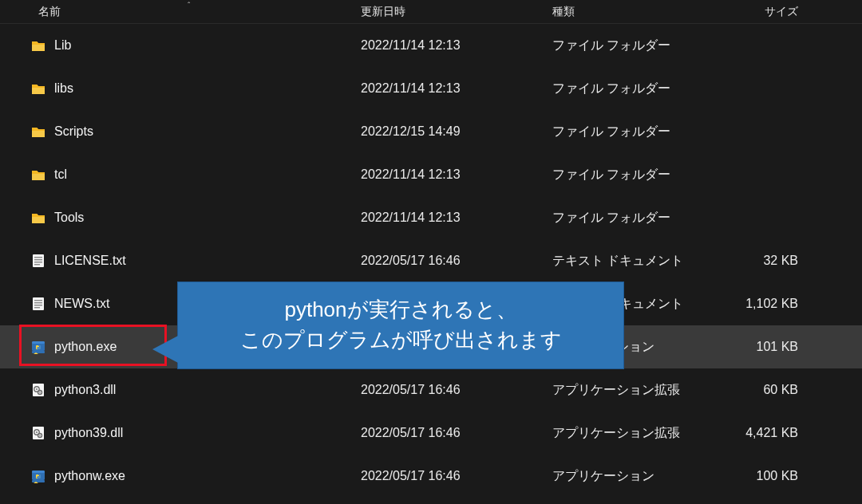 The image size is (862, 504). Describe the element at coordinates (176, 218) in the screenshot. I see `cell-name: Tools` at that location.